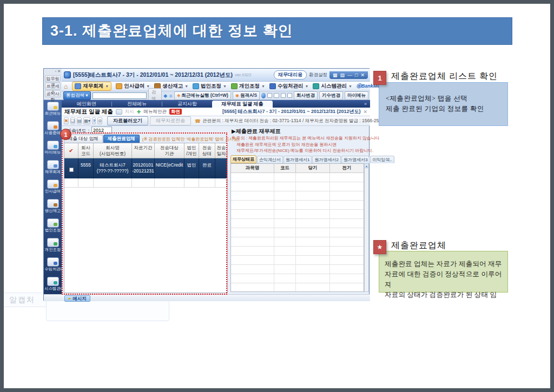 The width and height of the screenshot is (554, 392). I want to click on fs-tabs: 재무상태표 손익계산서 원가명세서1 원가명세서2 원가명세서3 이익잉여.., so click(313, 160).